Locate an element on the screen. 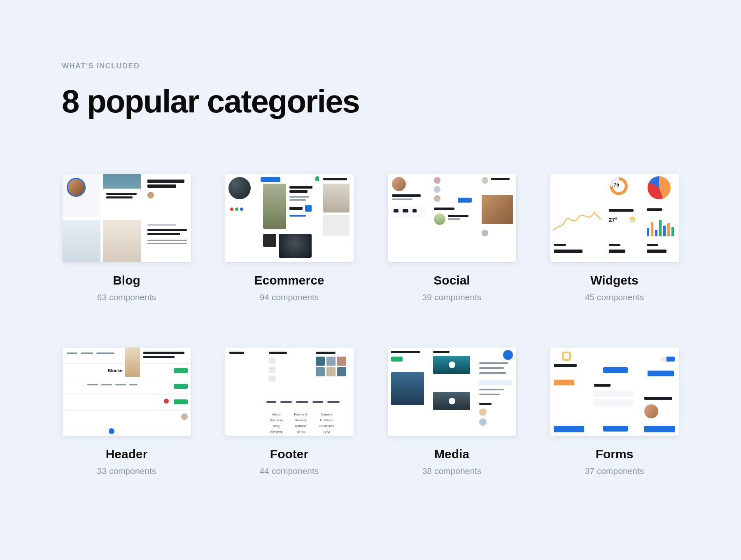  widget-temp-label: 27° is located at coordinates (613, 220).